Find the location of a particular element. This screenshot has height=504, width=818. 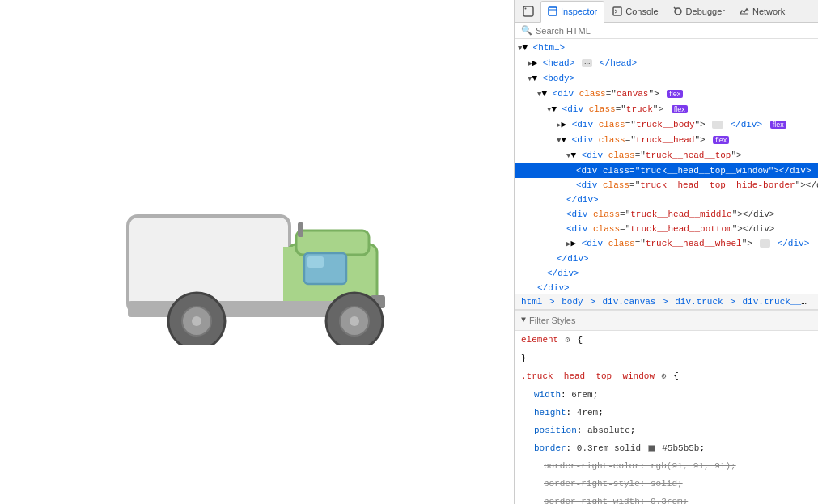

devtools-tabs-bar: Inspector Console Debugger Network is located at coordinates (667, 11).